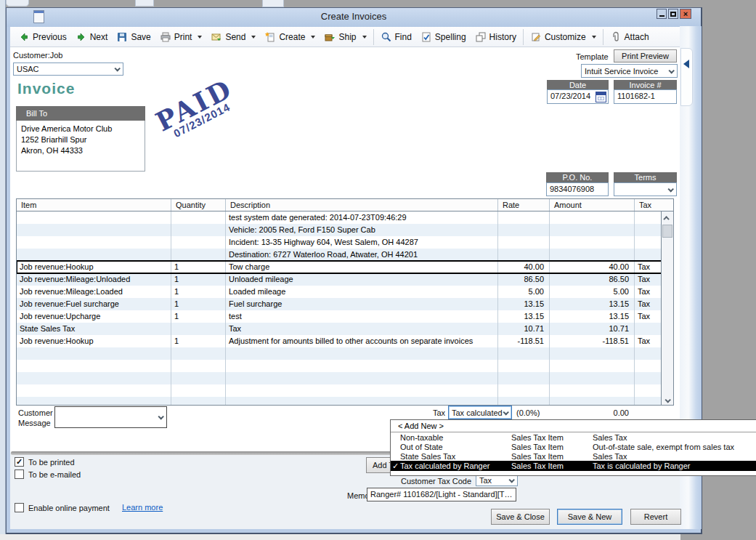 The image size is (756, 540). Describe the element at coordinates (345, 267) in the screenshot. I see `table-row: Job revenue:Hookup1Tow charge40.0040.00T…` at that location.